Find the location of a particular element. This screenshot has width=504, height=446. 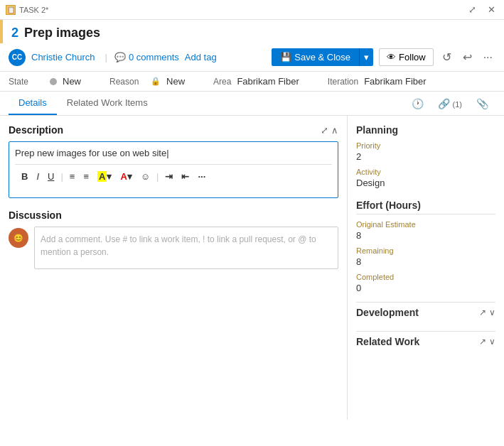

development-expand-icon: ↗ is located at coordinates (483, 312).